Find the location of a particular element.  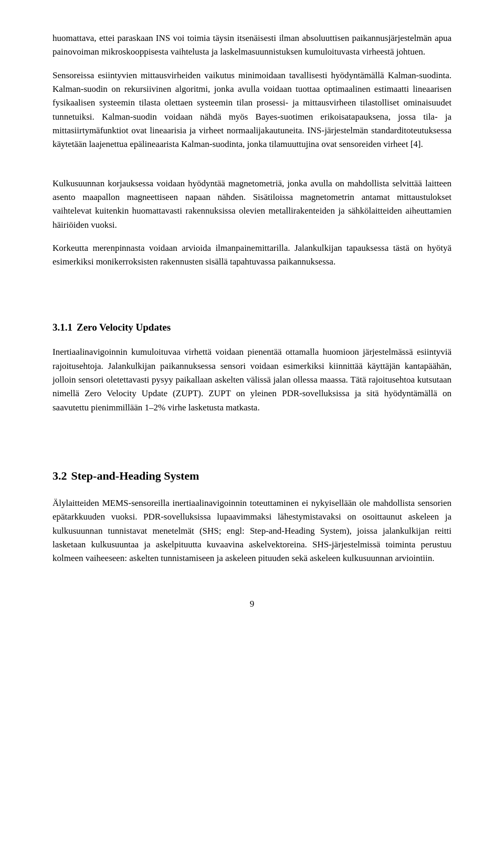

paragraph-3: Kulkusuunnan korjauksessa voidaan hyödyn… is located at coordinates (252, 205).